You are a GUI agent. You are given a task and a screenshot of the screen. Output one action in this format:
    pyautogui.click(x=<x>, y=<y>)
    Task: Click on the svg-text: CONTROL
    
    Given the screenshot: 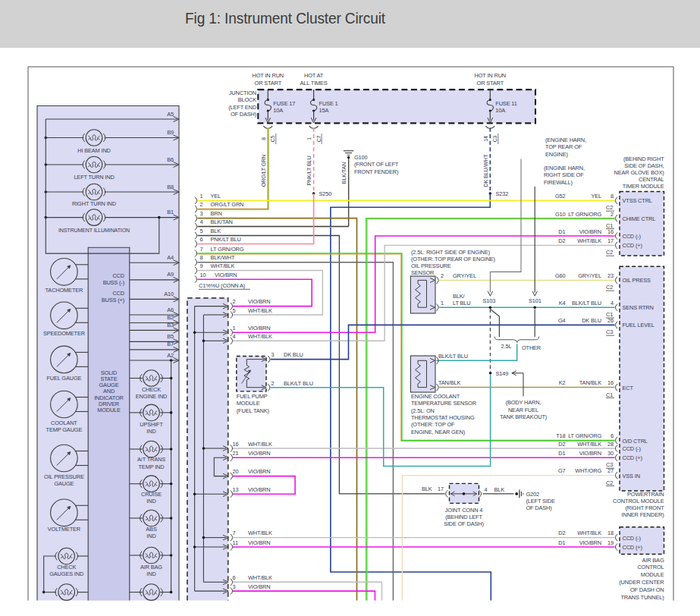 What is the action you would take?
    pyautogui.click(x=651, y=567)
    